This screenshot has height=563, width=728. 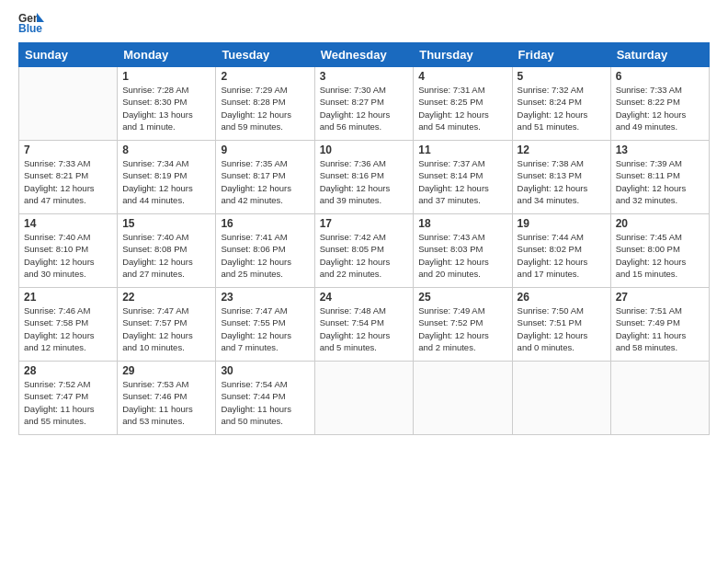 What do you see at coordinates (166, 329) in the screenshot?
I see `cell-content: Sunrise: 7:47 AM Sunset: 7:57 PM Dayligh…` at bounding box center [166, 329].